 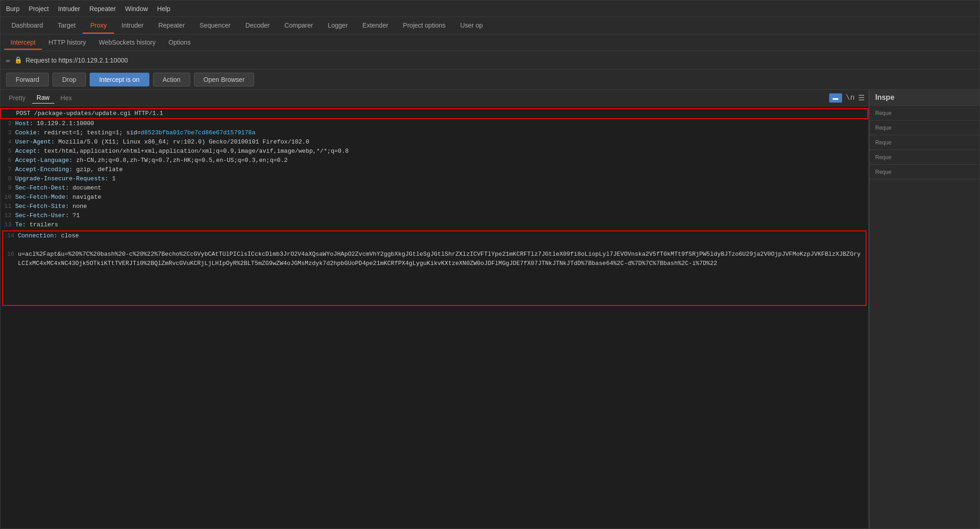 I want to click on line-num-13: 13, so click(x=8, y=225).